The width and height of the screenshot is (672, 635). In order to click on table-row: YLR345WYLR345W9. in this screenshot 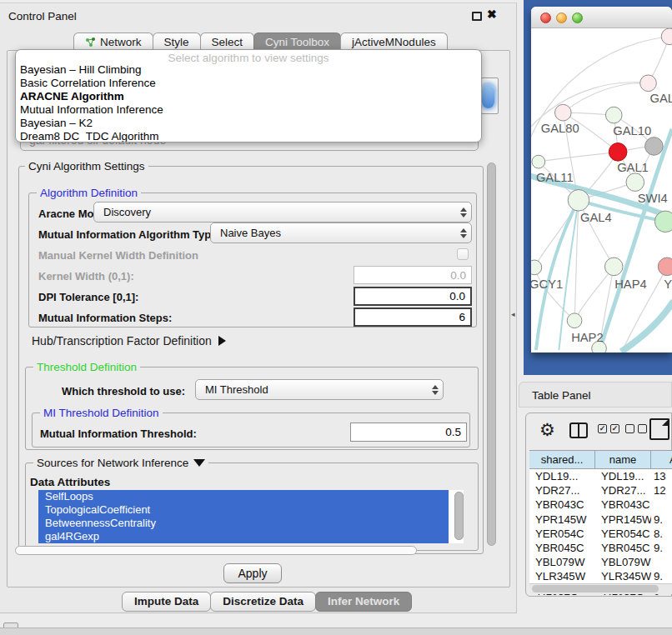, I will do `click(600, 577)`.